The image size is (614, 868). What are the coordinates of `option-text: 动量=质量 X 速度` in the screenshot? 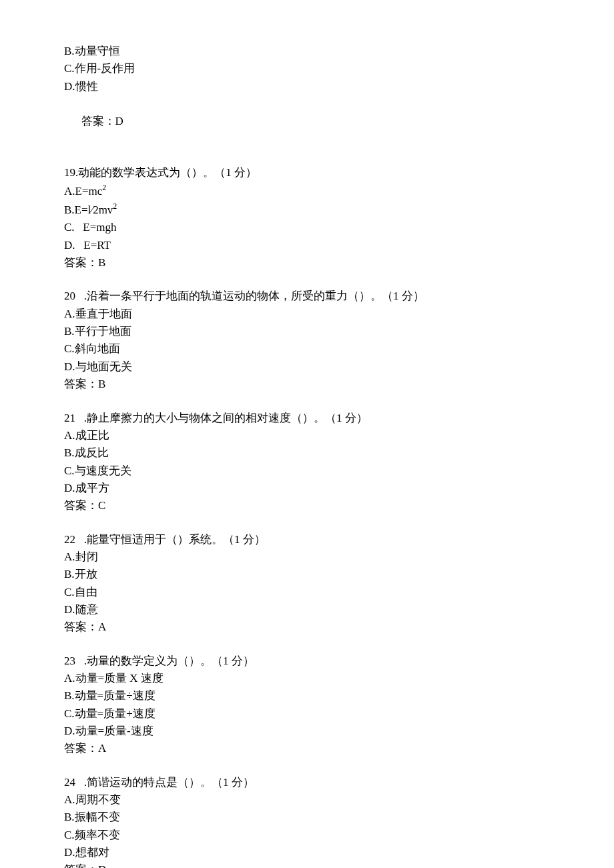 It's located at (119, 678).